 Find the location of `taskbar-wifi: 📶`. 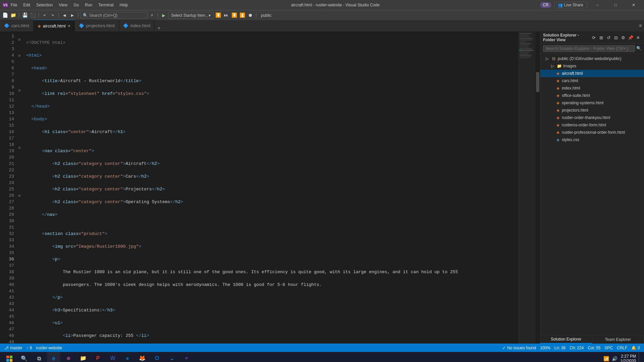

taskbar-wifi: 📶 is located at coordinates (606, 359).